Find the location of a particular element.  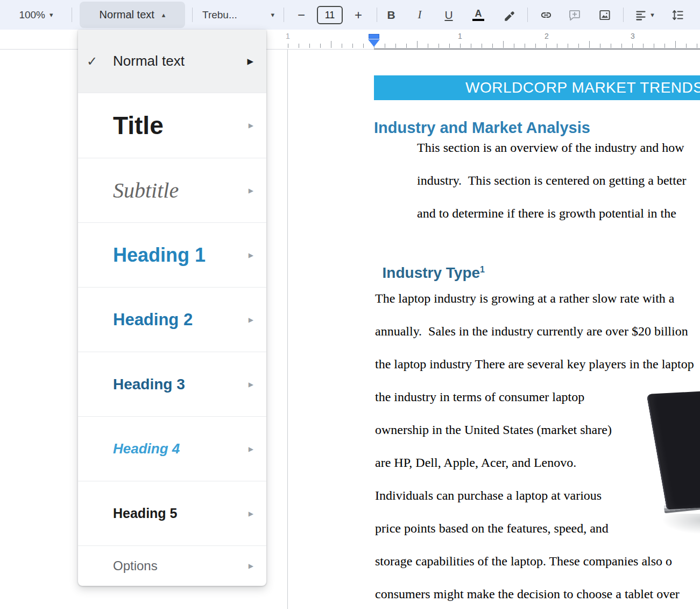

bold-button: B is located at coordinates (391, 15).